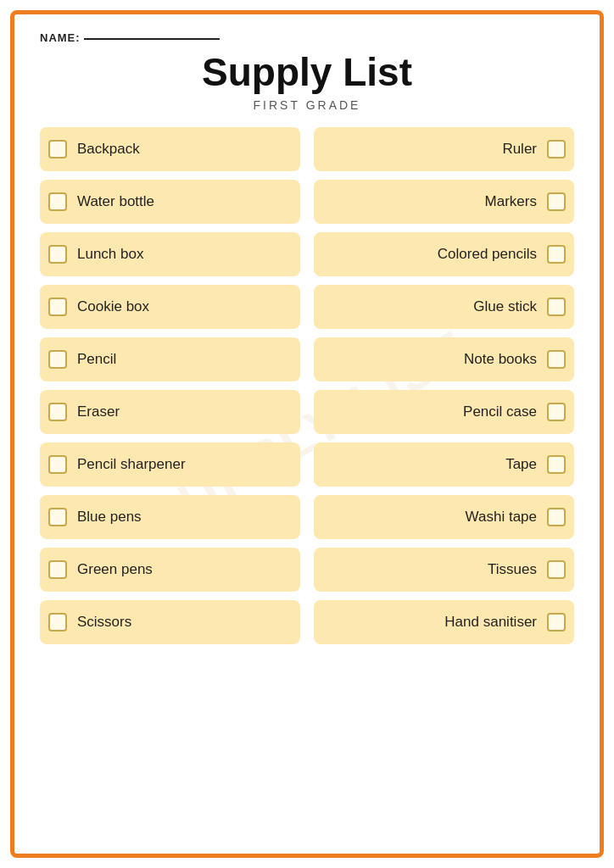  What do you see at coordinates (444, 202) in the screenshot?
I see `right-list-item: Markers` at bounding box center [444, 202].